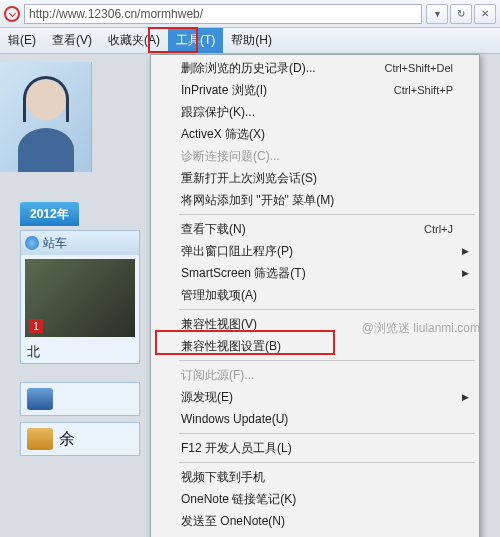 The height and width of the screenshot is (537, 500). Describe the element at coordinates (461, 14) in the screenshot. I see `address-controls: ▾ ↻ ✕` at that location.